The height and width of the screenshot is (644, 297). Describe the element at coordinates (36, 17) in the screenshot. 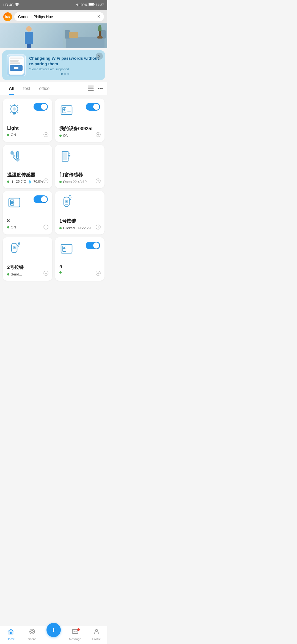

I see `browser-title: Connect Philips Hue` at that location.